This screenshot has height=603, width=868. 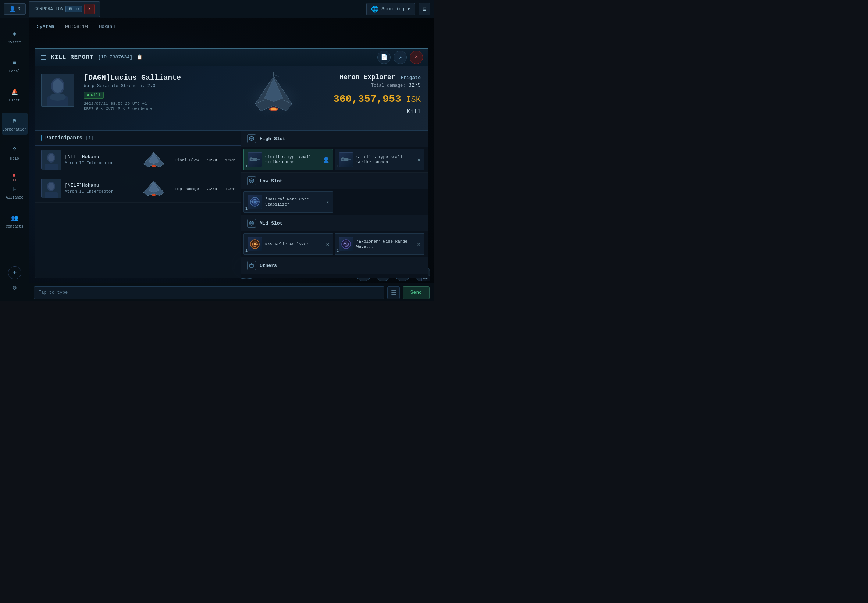 What do you see at coordinates (19, 9) in the screenshot?
I see `players-count: 3` at bounding box center [19, 9].